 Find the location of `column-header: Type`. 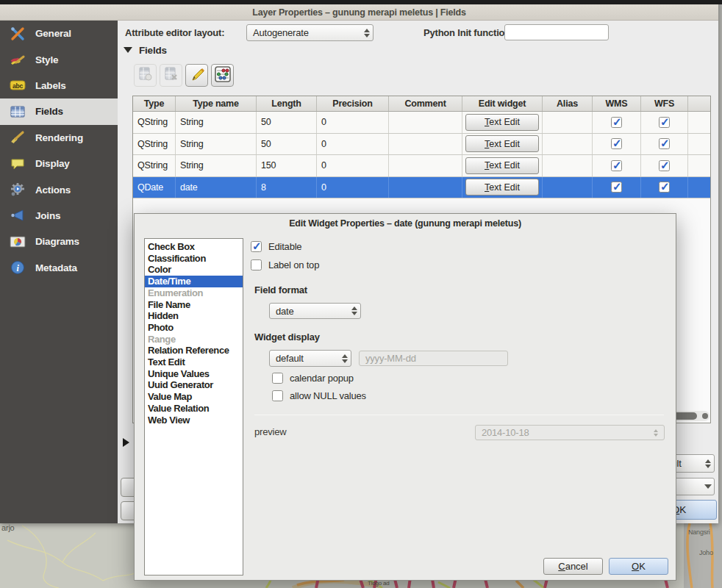

column-header: Type is located at coordinates (154, 104).